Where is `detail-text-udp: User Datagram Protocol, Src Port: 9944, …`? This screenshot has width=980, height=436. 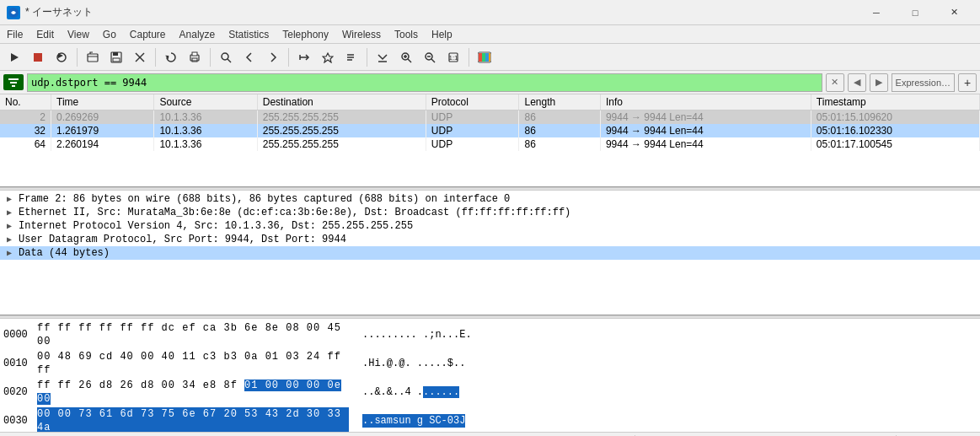 detail-text-udp: User Datagram Protocol, Src Port: 9944, … is located at coordinates (182, 240).